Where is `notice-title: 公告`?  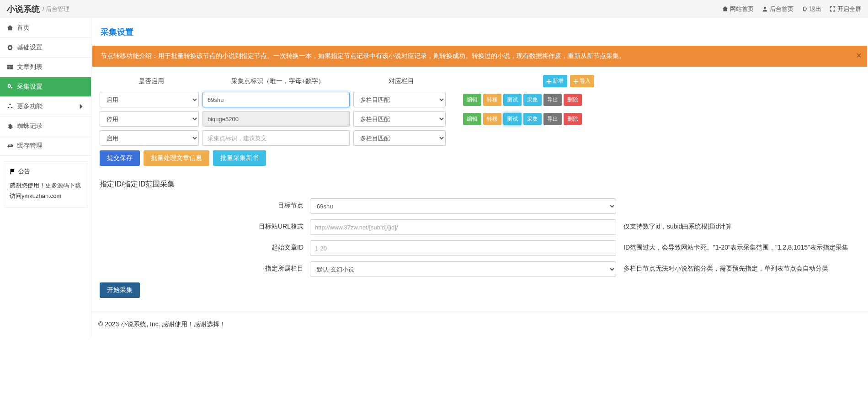 notice-title: 公告 is located at coordinates (24, 171).